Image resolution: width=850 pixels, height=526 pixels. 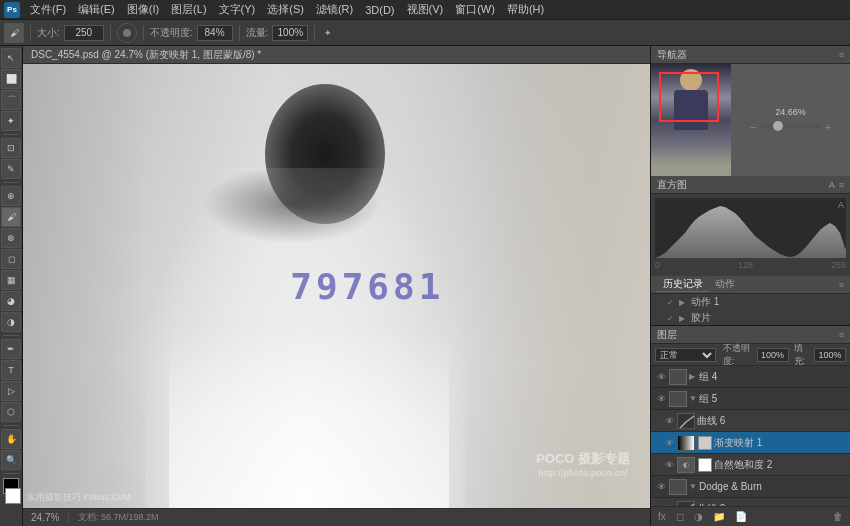 I want to click on zoom-slider-thumb, so click(x=778, y=126).